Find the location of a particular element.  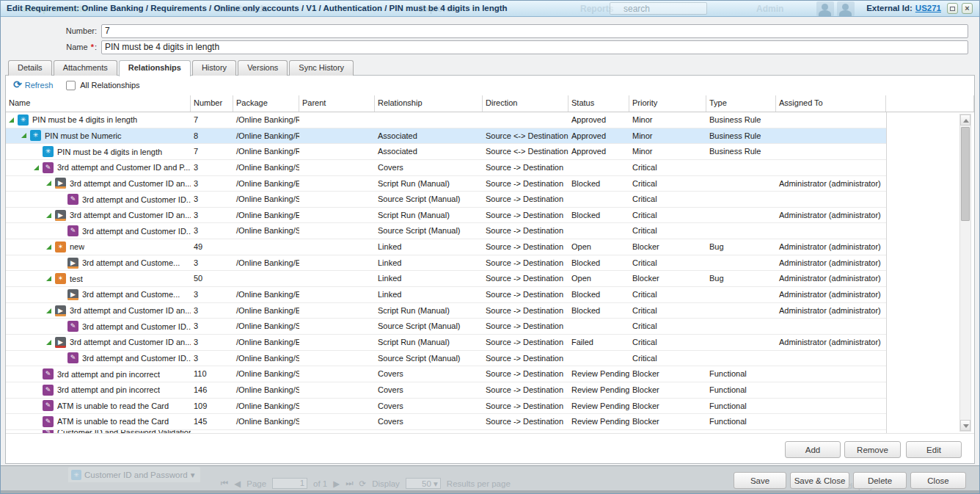

row-name: new is located at coordinates (77, 247).